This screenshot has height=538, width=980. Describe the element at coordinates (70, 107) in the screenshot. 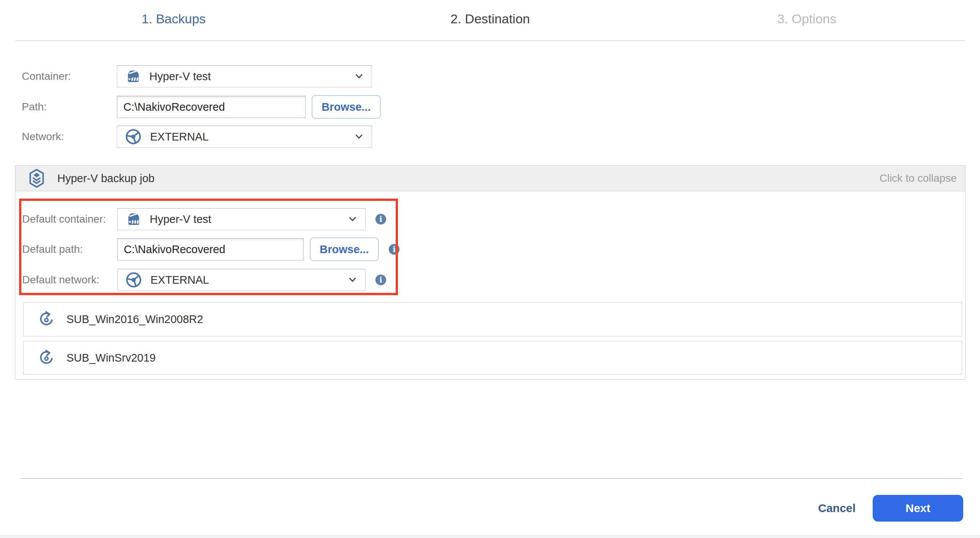

I see `path-label: Path:` at that location.